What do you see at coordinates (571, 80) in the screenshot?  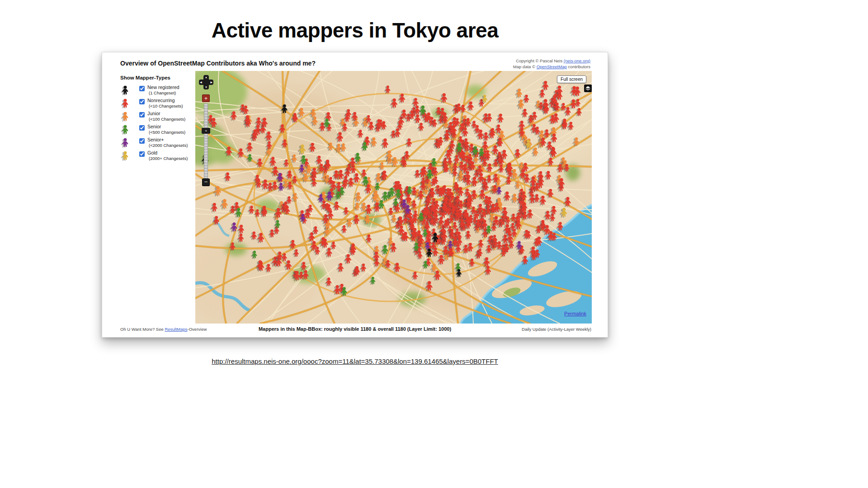 I see `fullscreen-button: Full screen` at bounding box center [571, 80].